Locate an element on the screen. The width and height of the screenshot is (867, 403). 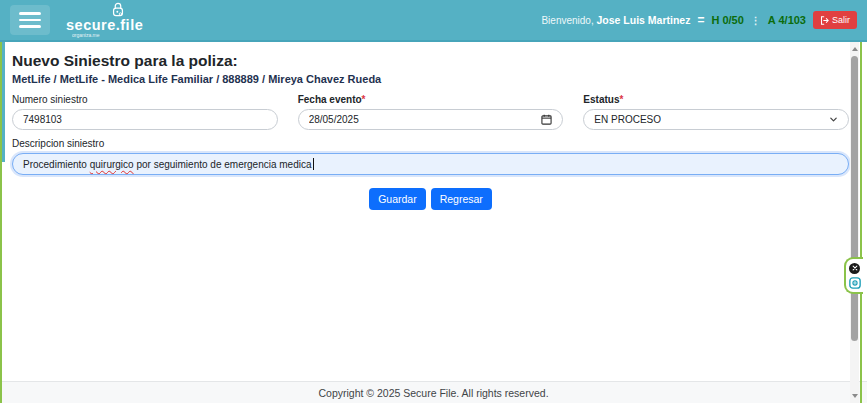
exit-icon is located at coordinates (824, 20).